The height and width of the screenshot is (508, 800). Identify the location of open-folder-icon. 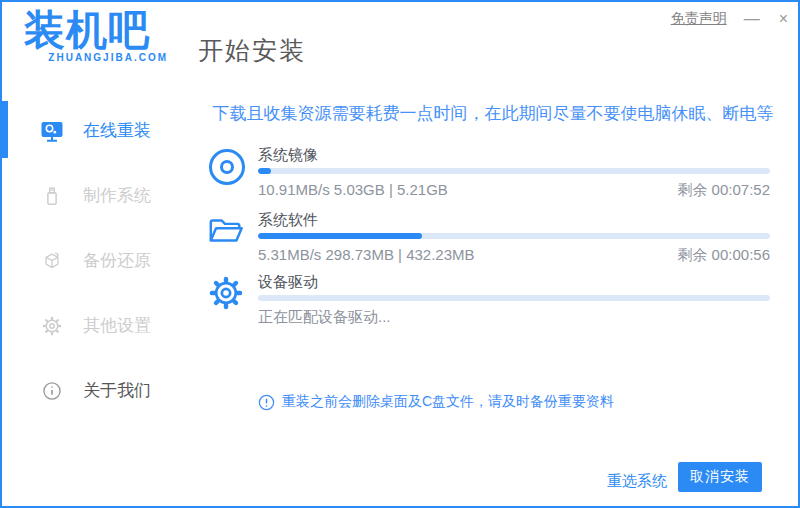
(226, 231).